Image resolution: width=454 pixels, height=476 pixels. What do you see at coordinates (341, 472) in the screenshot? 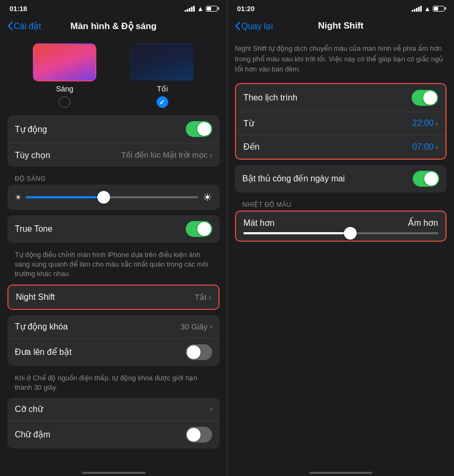
I see `home-indicator-right` at bounding box center [341, 472].